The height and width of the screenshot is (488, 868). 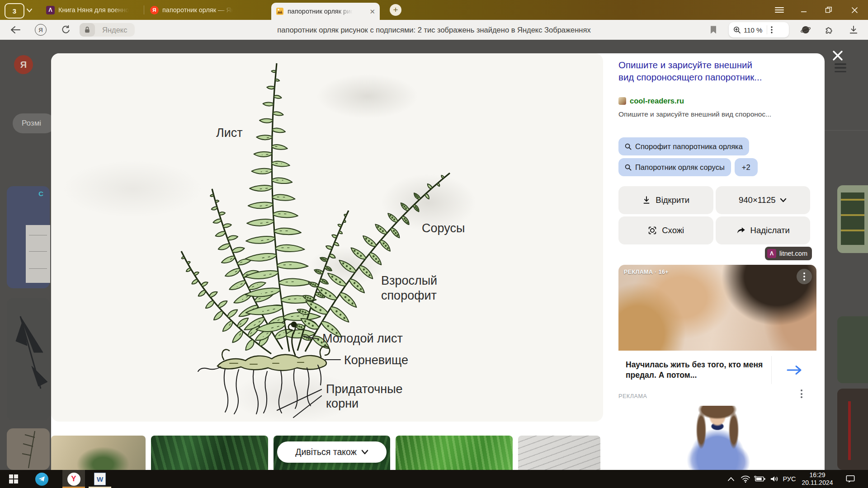 I want to click on tab-title: папоротник орляк рис, so click(x=321, y=11).